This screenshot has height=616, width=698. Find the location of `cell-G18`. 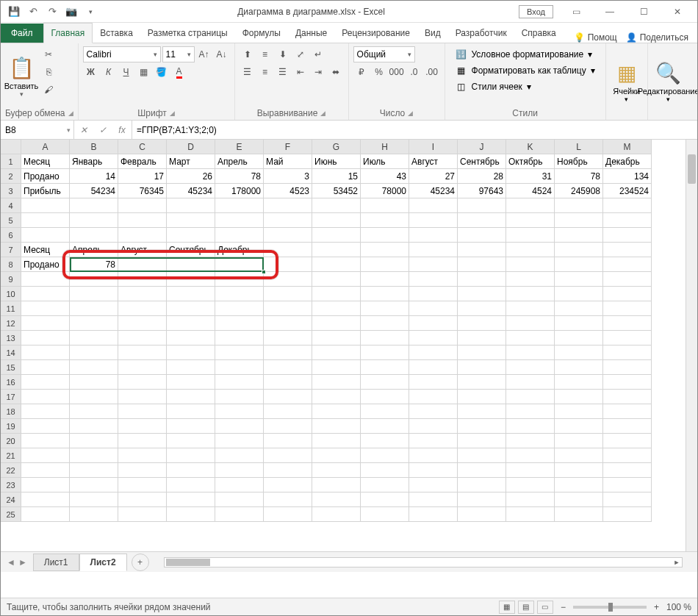

cell-G18 is located at coordinates (337, 412).